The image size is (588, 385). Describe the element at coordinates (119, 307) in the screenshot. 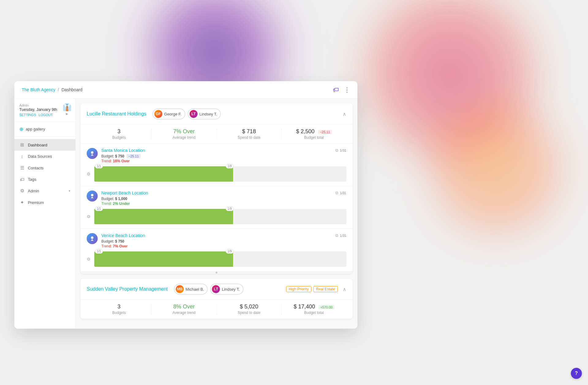

I see `stat-2-budgets-value: 3` at that location.